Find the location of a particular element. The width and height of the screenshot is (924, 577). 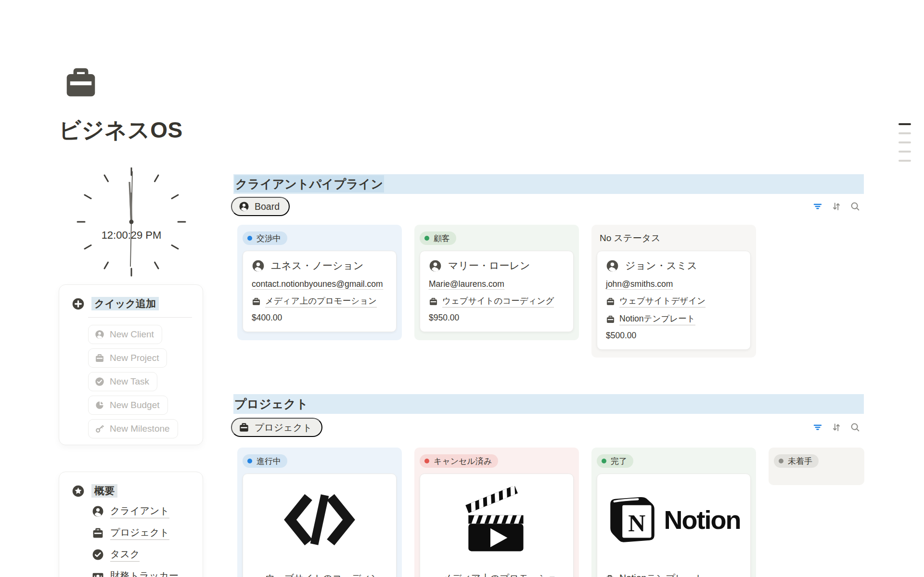

projects-toolbar: プロジェクト is located at coordinates (548, 428).